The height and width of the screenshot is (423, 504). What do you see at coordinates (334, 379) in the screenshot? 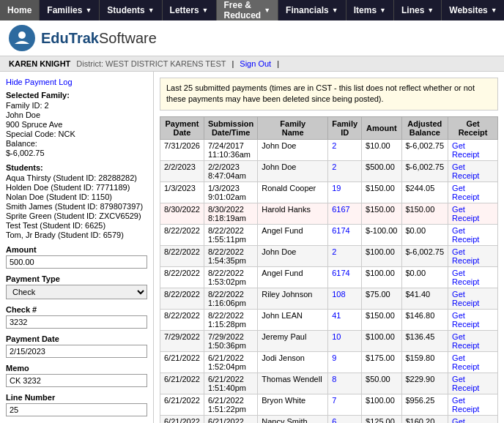
I see `family-id-link: 8` at bounding box center [334, 379].